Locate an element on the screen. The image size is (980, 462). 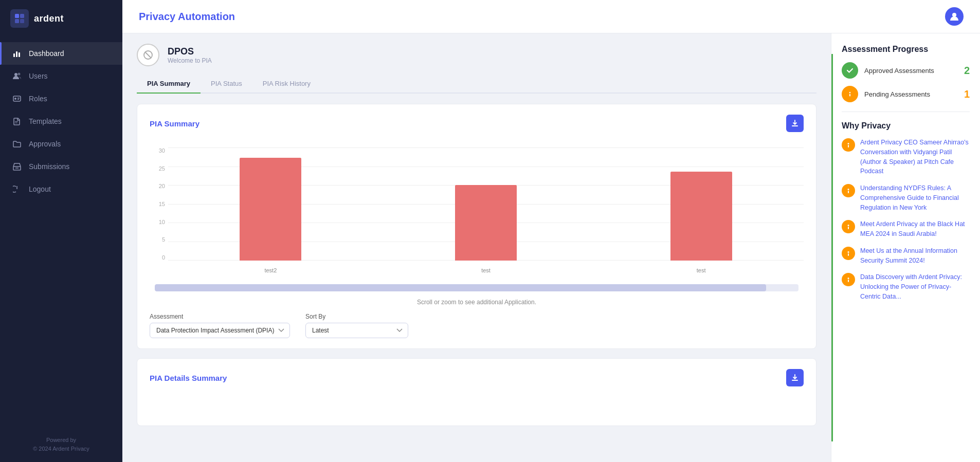
pia-summary-download-button is located at coordinates (795, 123).